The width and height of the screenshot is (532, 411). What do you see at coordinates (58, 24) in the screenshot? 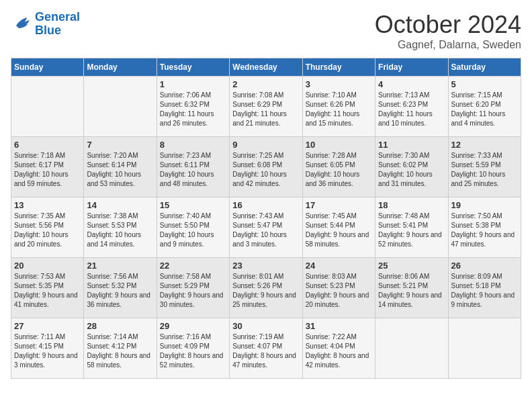
I see `logo-text: General Blue` at bounding box center [58, 24].